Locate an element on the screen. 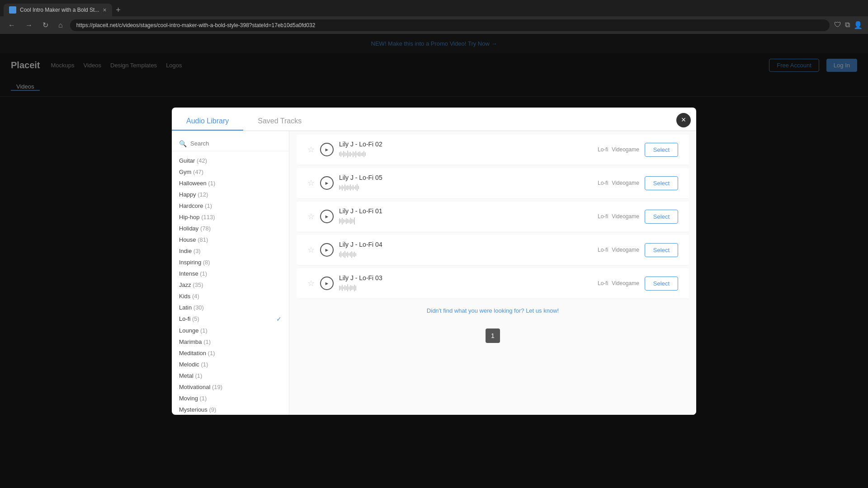  sidebar-item-lounge: Lounge (1) is located at coordinates (231, 331).